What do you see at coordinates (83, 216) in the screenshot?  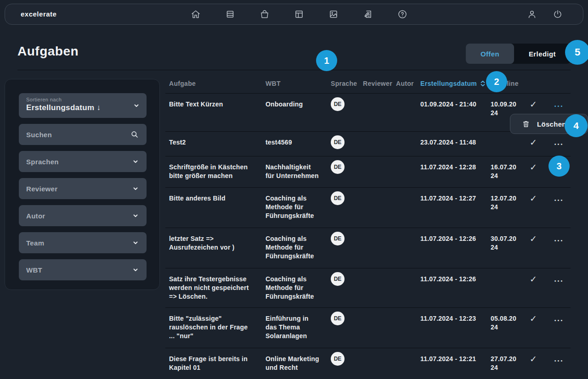 I see `filter-autor: Autor` at bounding box center [83, 216].